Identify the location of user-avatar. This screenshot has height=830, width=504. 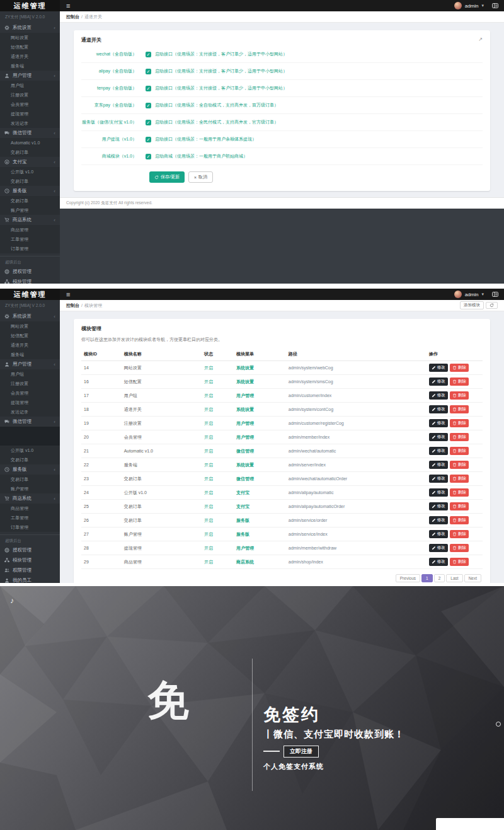
(458, 6).